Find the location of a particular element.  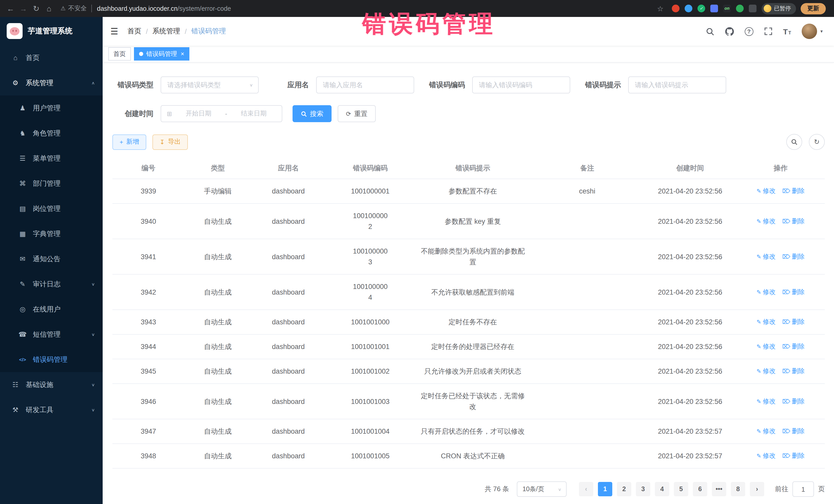

goto-page-input is located at coordinates (803, 489).